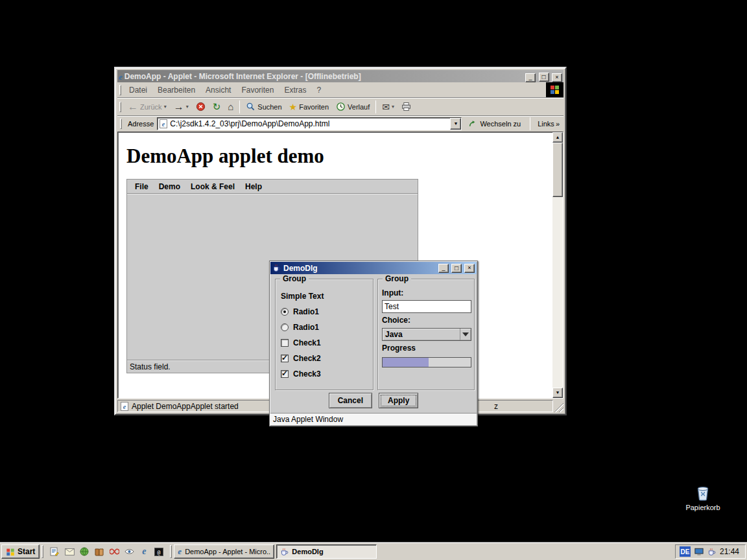  Describe the element at coordinates (163, 124) in the screenshot. I see `svg-text: e` at that location.